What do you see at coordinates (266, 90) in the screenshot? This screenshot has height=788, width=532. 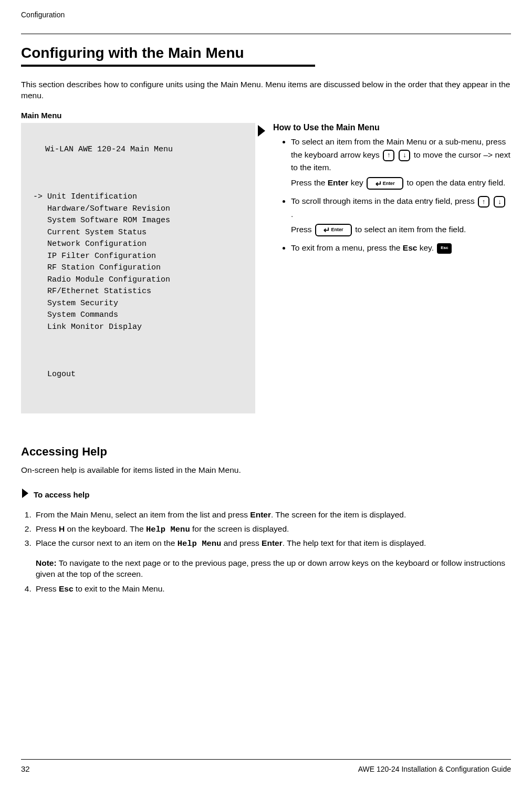 I see `intro-paragraph: This section describes how to configure …` at bounding box center [266, 90].